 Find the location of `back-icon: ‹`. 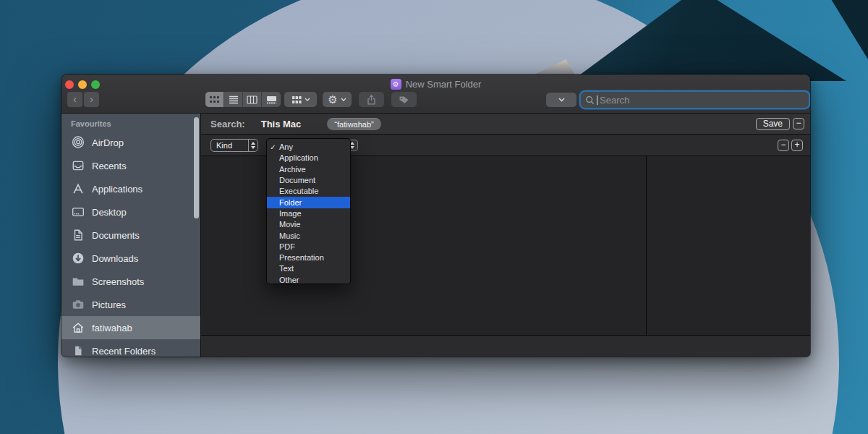

back-icon: ‹ is located at coordinates (75, 98).